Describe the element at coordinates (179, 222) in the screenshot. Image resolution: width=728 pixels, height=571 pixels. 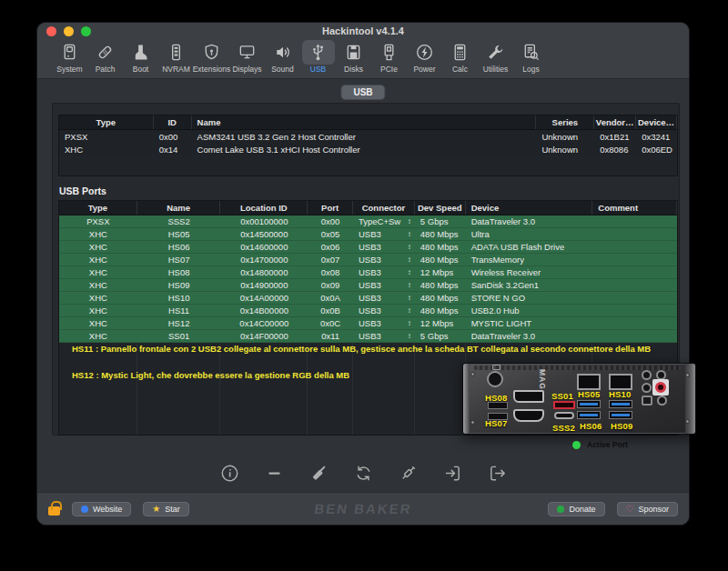
I see `table-cell: SSS2` at that location.